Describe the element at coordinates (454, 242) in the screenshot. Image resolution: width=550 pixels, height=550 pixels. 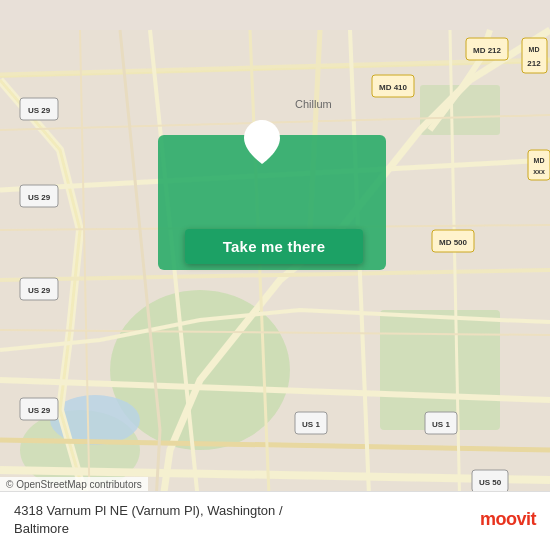
I see `svg-text: MD 500` at that location.